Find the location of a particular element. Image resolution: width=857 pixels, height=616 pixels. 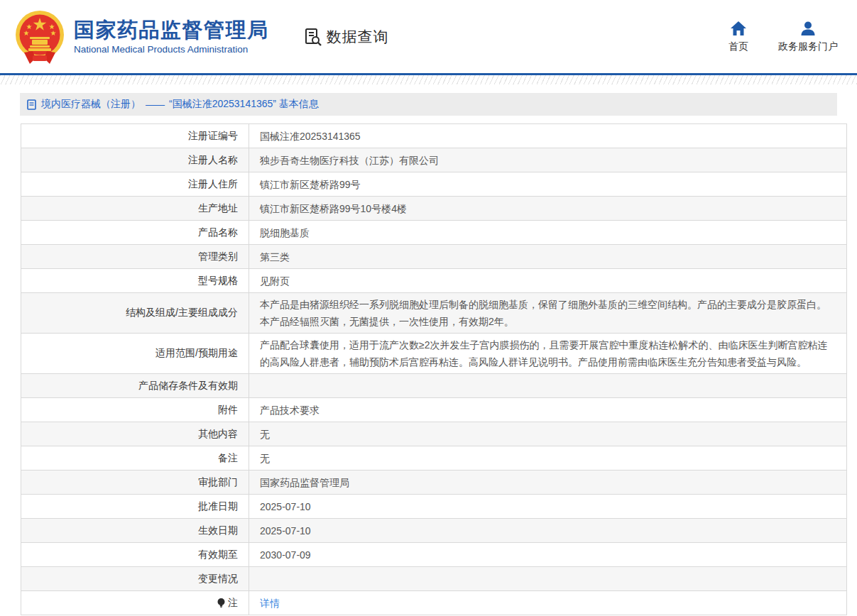

row-label: 批准日期 is located at coordinates (135, 507).